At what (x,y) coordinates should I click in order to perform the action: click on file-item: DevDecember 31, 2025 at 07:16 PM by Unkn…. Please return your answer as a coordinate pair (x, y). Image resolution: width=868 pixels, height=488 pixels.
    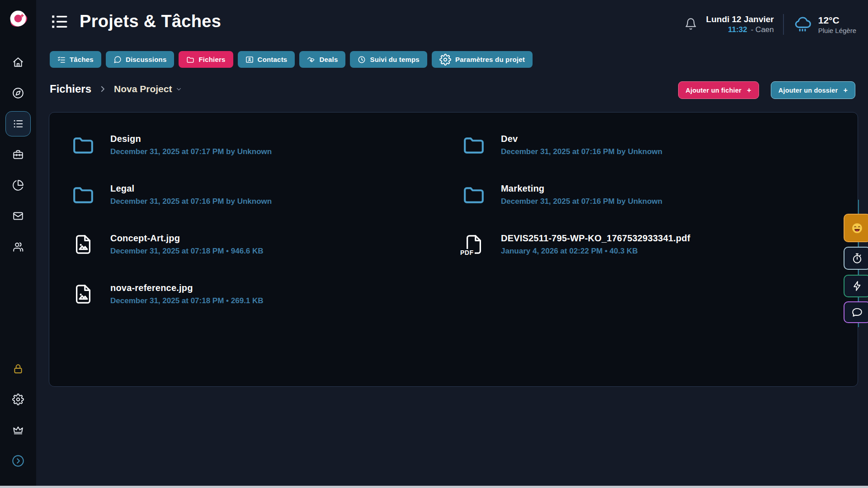
    Looking at the image, I should click on (649, 145).